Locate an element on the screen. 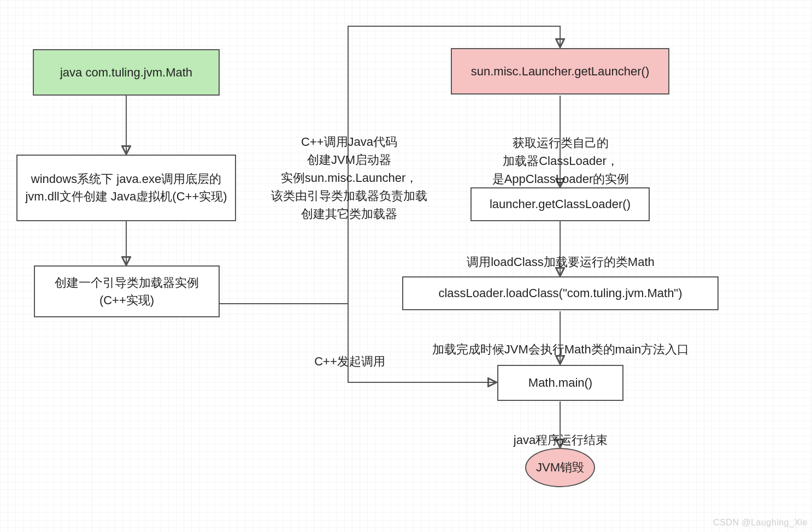 The height and width of the screenshot is (532, 812). node-jvm-create: windows系统下 java.exe调用底层的jvm.dll文件创建 Java… is located at coordinates (126, 188).